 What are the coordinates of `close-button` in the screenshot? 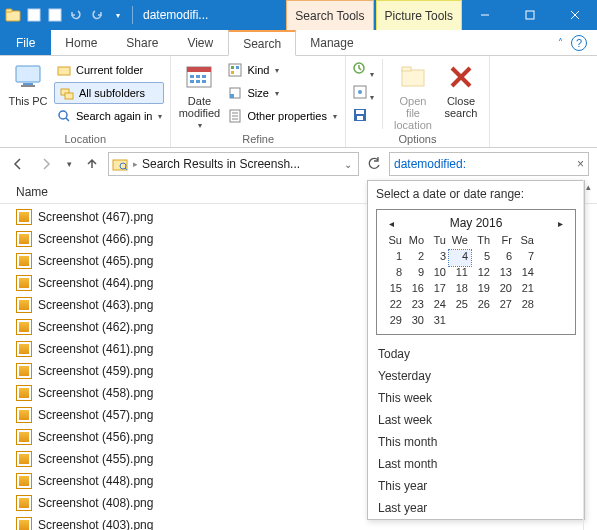 It's located at (574, 15).